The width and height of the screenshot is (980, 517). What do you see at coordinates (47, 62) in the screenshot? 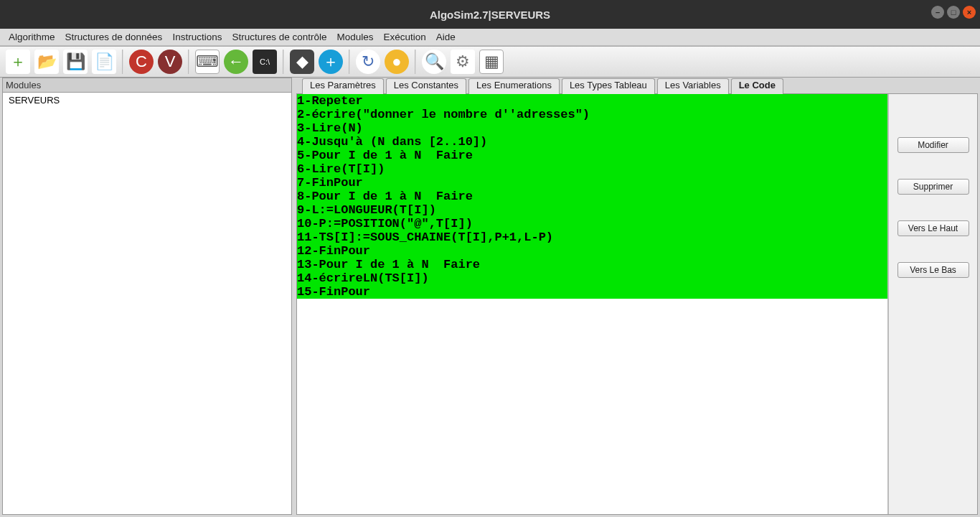
I see `open-file-icon: 📂` at bounding box center [47, 62].